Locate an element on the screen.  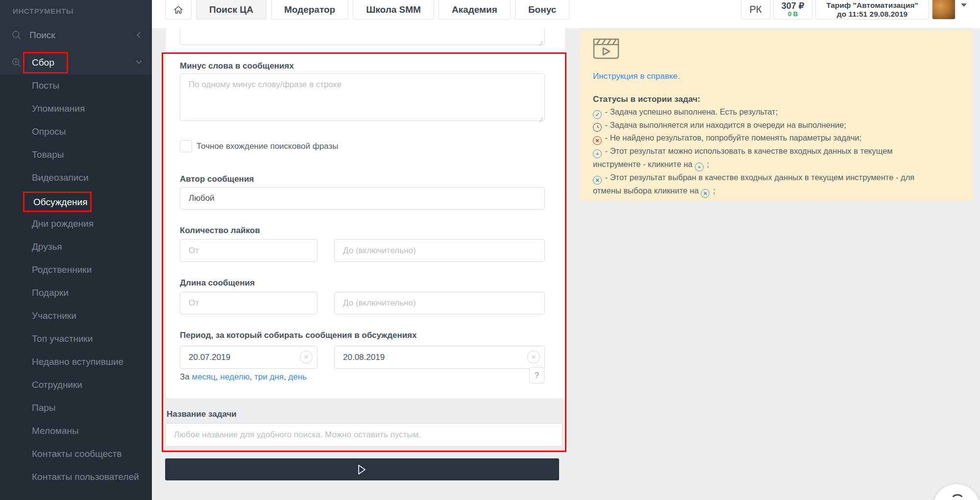
sidebar-subitem: Участники is located at coordinates (50, 317).